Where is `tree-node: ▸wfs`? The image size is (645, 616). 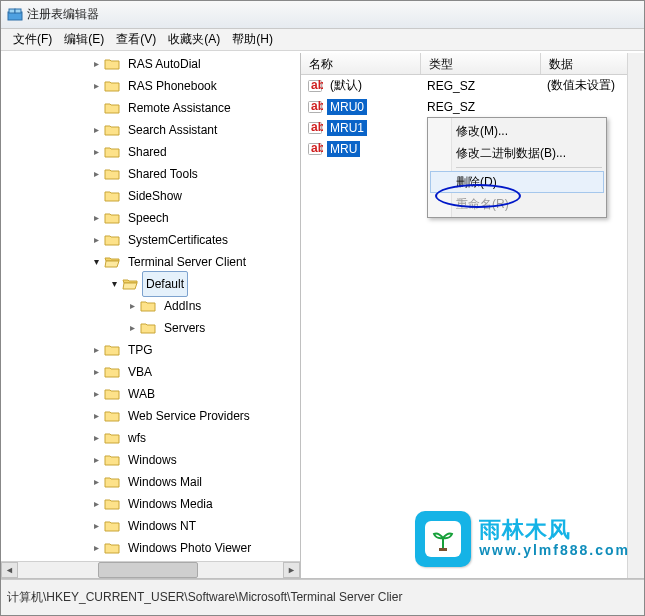 tree-node: ▸wfs is located at coordinates (150, 438).